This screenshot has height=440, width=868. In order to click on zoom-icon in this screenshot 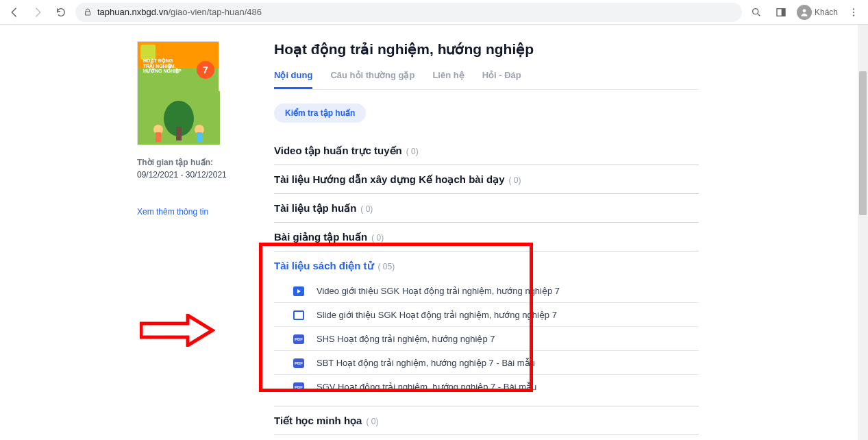, I will do `click(756, 12)`.